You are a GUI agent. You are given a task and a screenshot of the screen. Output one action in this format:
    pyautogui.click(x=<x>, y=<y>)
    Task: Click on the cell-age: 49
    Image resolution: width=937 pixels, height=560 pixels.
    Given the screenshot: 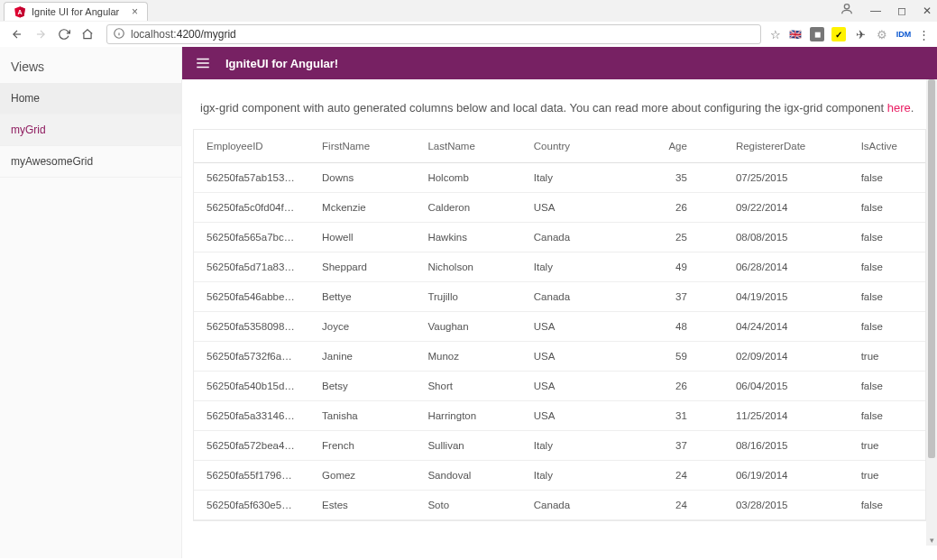 What is the action you would take?
    pyautogui.click(x=689, y=267)
    